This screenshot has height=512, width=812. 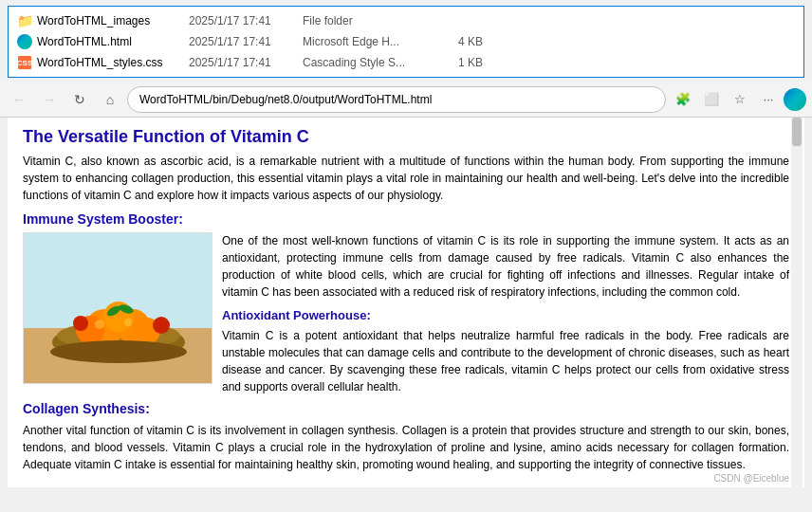 What do you see at coordinates (406, 100) in the screenshot?
I see `browser-bar: ← → ↻ ⌂ 🧩 ⬜ ☆ ···` at bounding box center [406, 100].